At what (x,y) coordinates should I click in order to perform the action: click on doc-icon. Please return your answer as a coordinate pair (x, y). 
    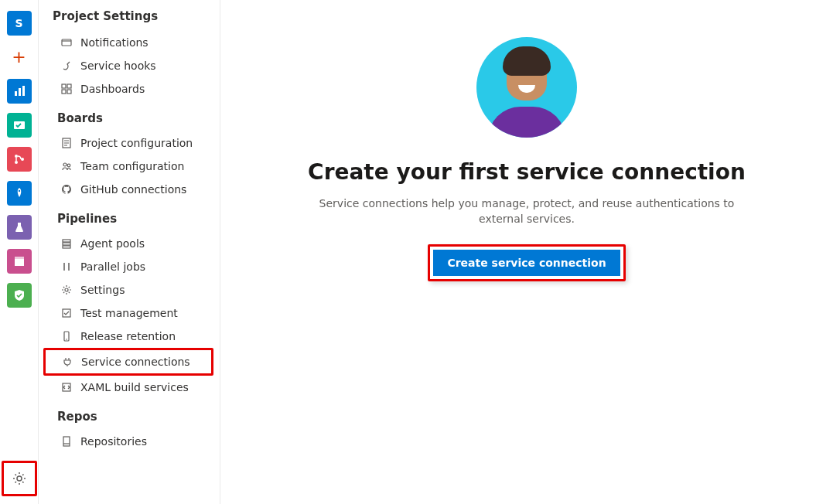
    Looking at the image, I should click on (67, 143).